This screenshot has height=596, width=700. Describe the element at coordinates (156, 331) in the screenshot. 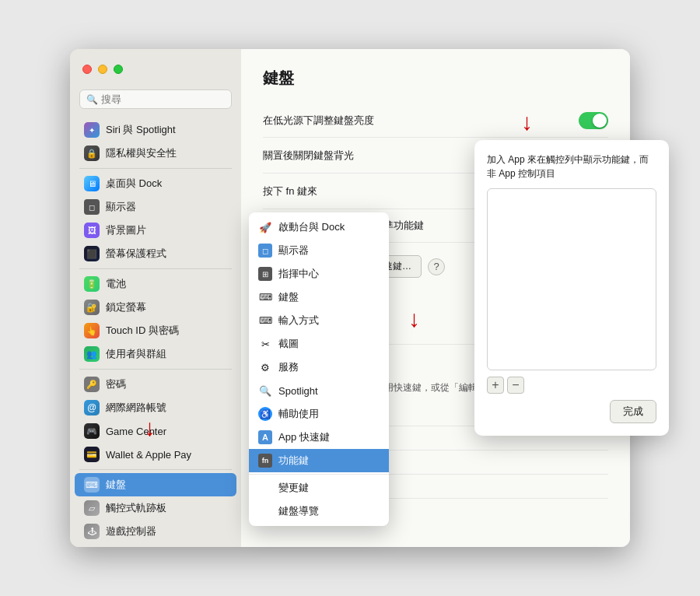

I see `sidebar-item-touchid: 👆 Touch ID 與密碼` at that location.